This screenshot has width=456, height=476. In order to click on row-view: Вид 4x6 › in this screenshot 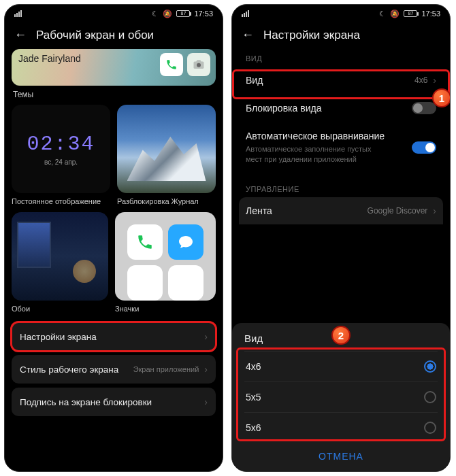, I will do `click(341, 80)`.